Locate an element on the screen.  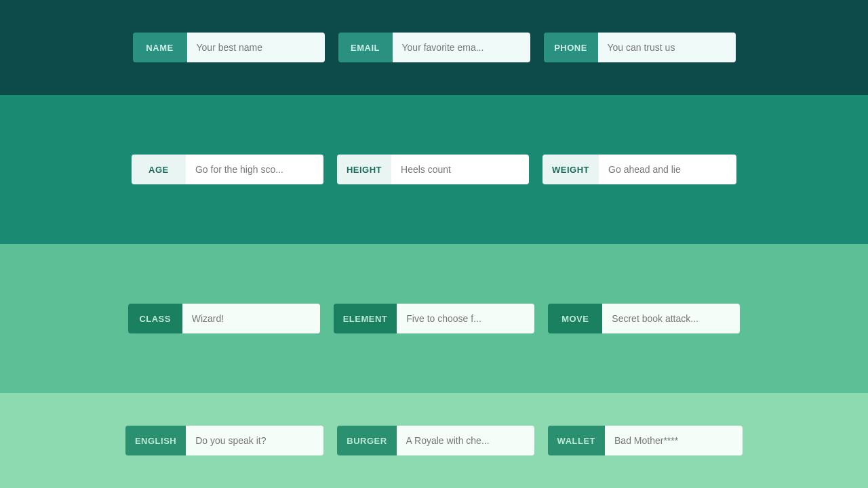
field-group-email: Email is located at coordinates (434, 47).